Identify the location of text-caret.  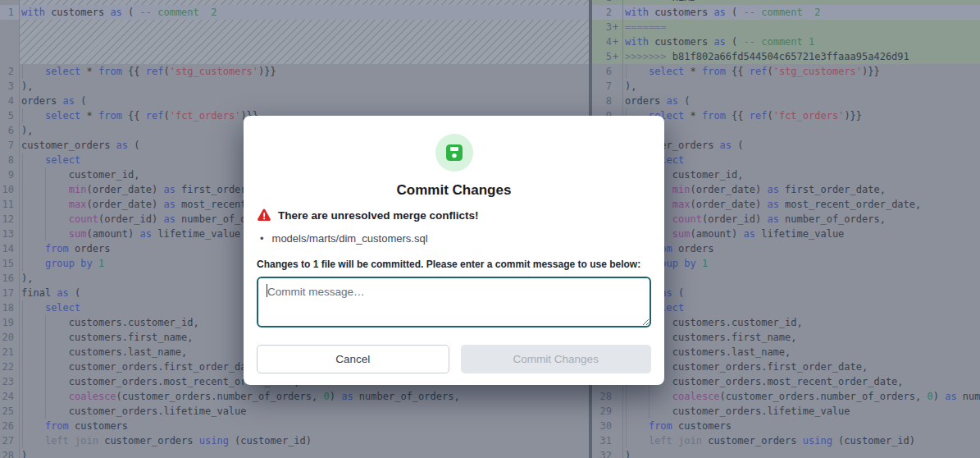
(267, 291).